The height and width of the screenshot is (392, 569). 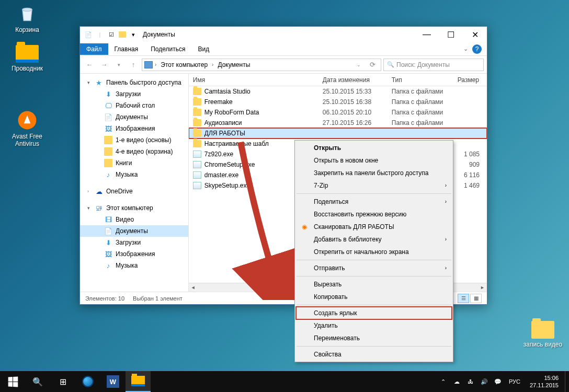 I want to click on col-header-name: Имя, so click(x=254, y=80).